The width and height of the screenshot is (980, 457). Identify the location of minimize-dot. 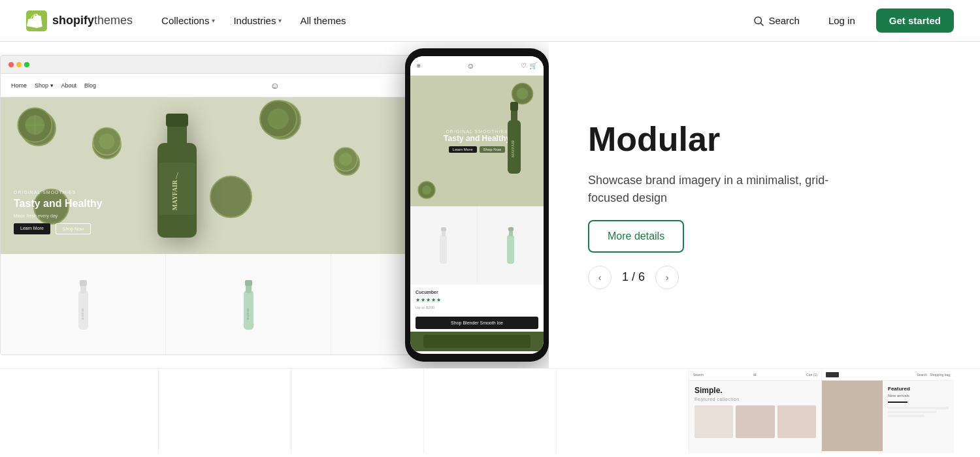
(19, 65).